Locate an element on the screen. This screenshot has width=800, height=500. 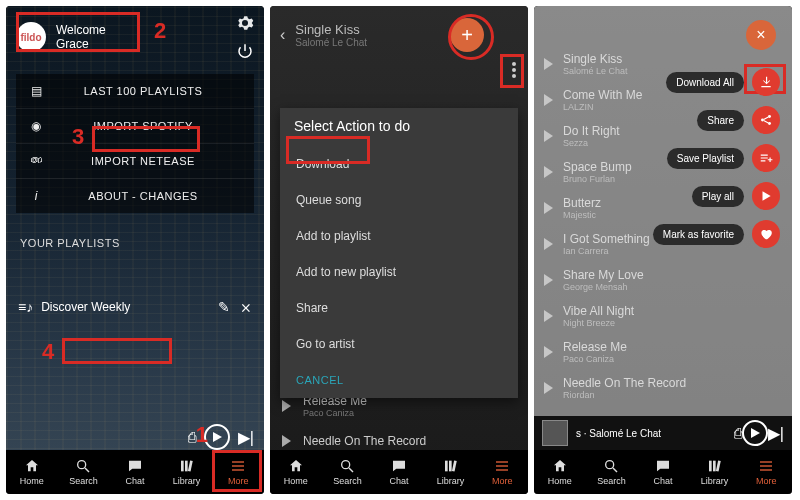
annotation-num-4: 4 is located at coordinates (48, 352).